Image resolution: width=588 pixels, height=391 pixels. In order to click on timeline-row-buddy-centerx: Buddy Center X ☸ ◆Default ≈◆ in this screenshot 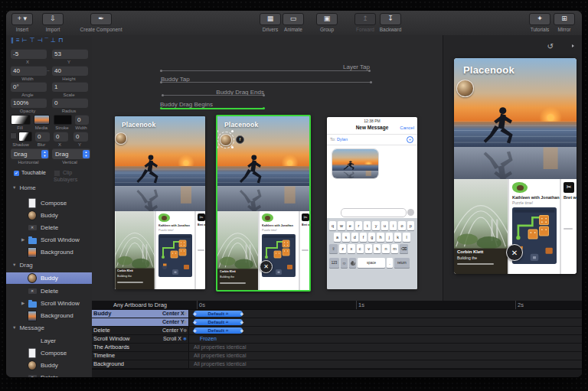, I will do `click(337, 314)`.